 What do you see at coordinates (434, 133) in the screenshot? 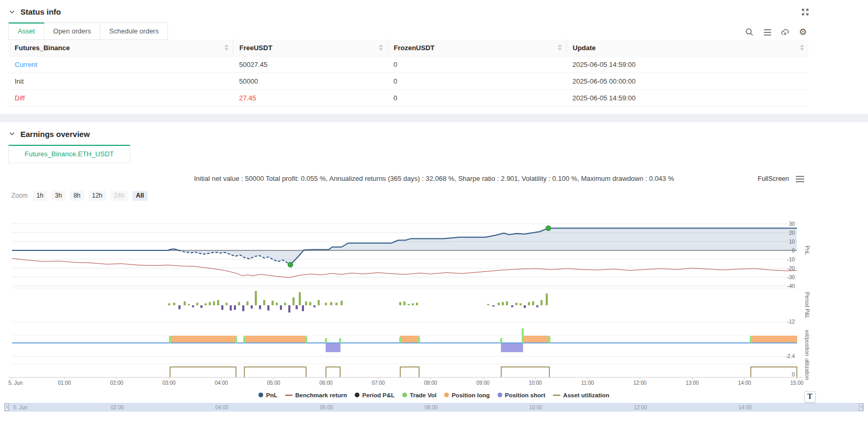
I see `earnings-section-header: Earnings overview` at bounding box center [434, 133].